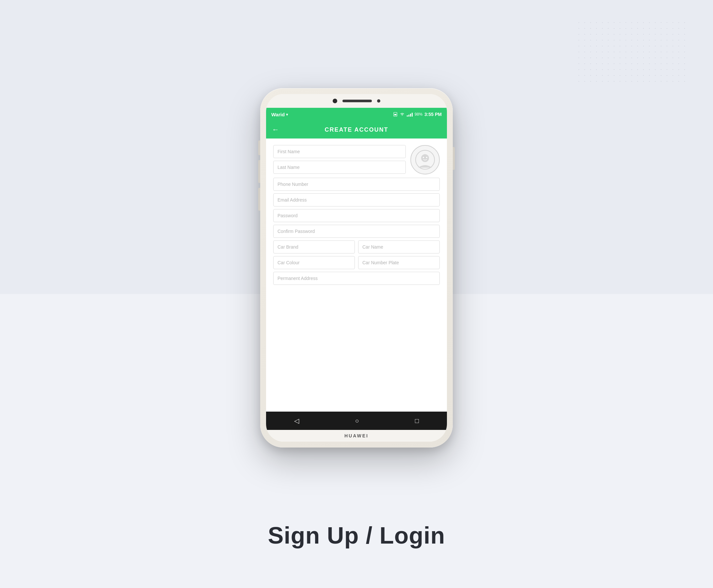 The width and height of the screenshot is (713, 588). I want to click on car-brand-input, so click(314, 247).